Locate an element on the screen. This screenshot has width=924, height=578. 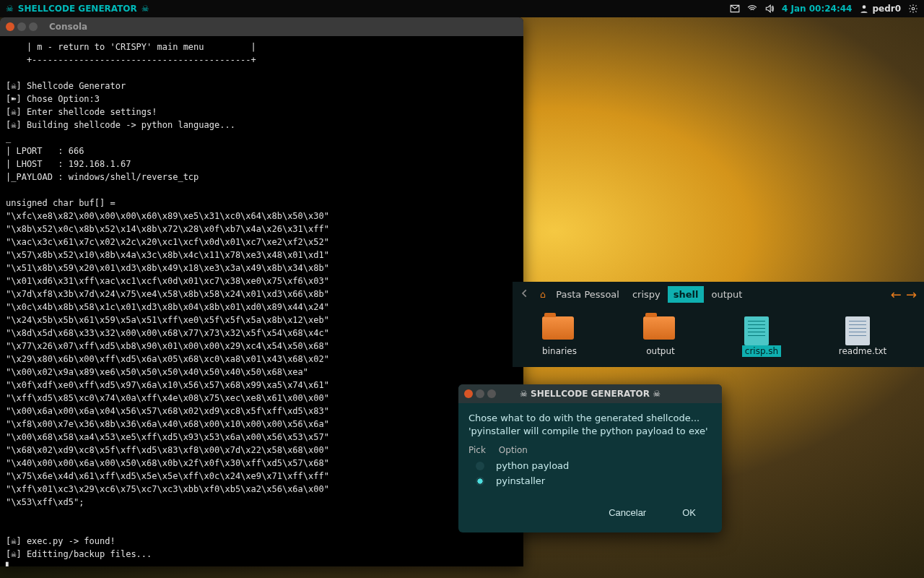
home-icon: ⌂ is located at coordinates (543, 295).